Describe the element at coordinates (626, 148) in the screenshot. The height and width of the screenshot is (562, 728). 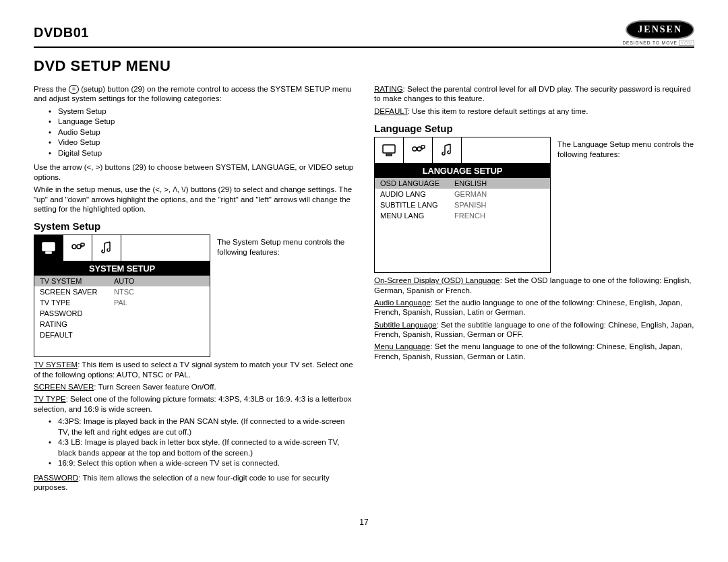
I see `language-setup-note: The Language Setup menu controls the fol…` at that location.